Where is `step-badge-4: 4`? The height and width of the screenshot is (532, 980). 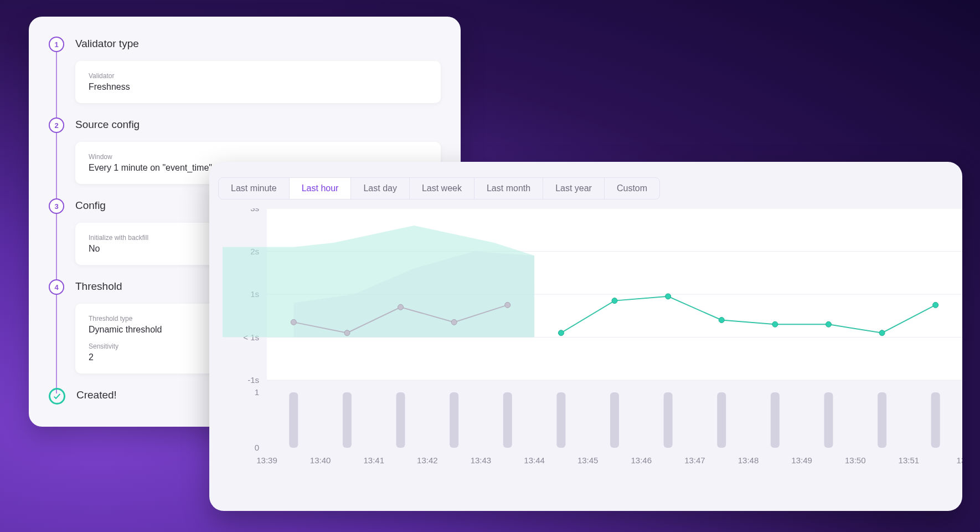
step-badge-4: 4 is located at coordinates (56, 287).